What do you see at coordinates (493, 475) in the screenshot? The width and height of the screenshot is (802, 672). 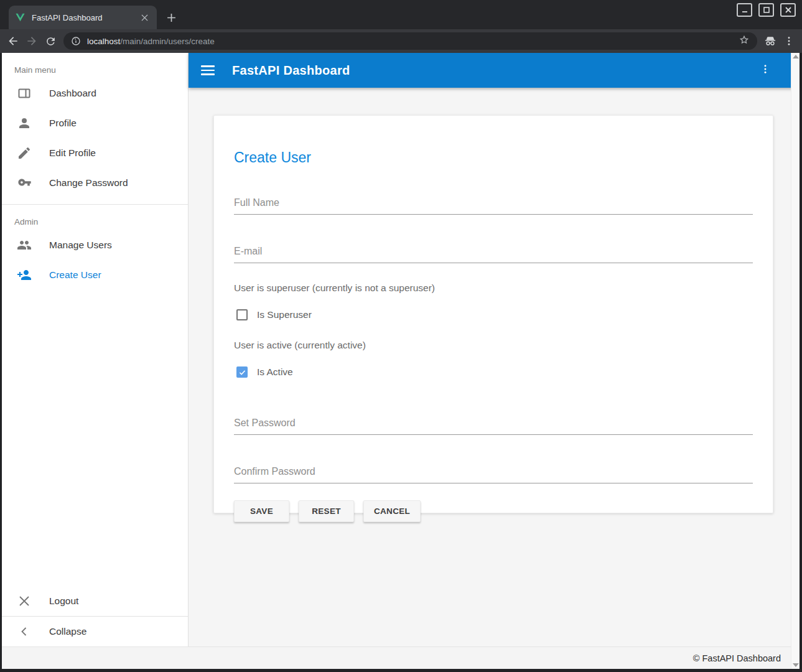 I see `confirm-password-label: Confirm Password` at bounding box center [493, 475].